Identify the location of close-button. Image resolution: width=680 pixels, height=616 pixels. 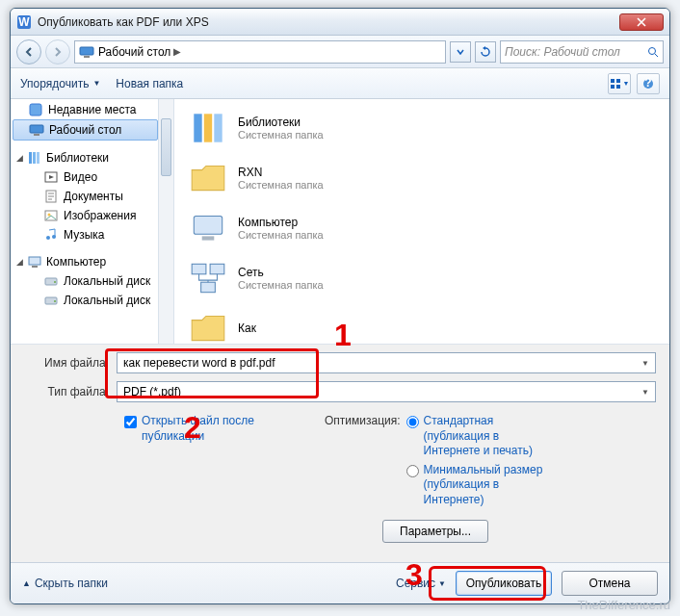
(641, 22).